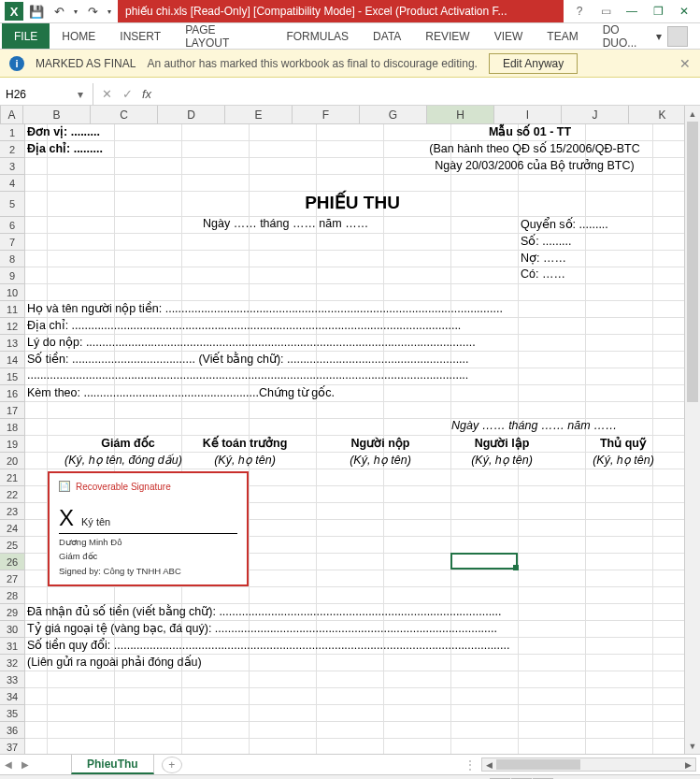 This screenshot has height=779, width=700. I want to click on row-header-33: 33, so click(13, 680).